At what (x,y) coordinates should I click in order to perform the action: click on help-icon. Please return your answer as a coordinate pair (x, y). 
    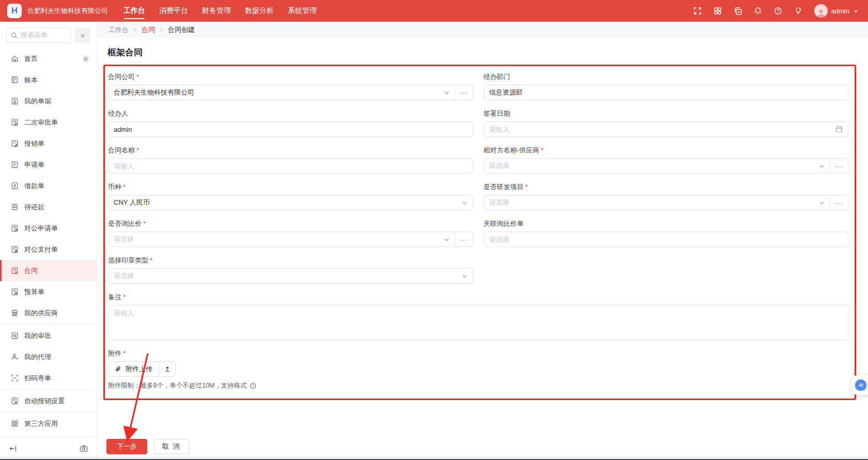
    Looking at the image, I should click on (778, 11).